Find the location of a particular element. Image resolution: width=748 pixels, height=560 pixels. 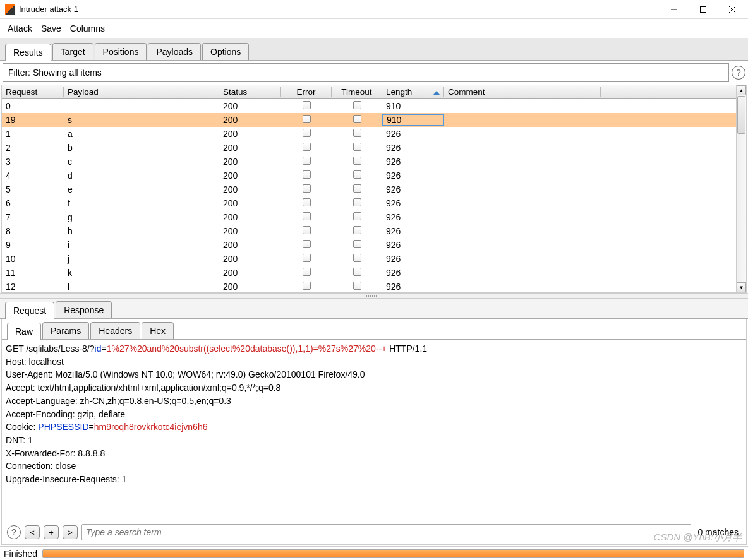

table-row: 5e200926 is located at coordinates (369, 189).